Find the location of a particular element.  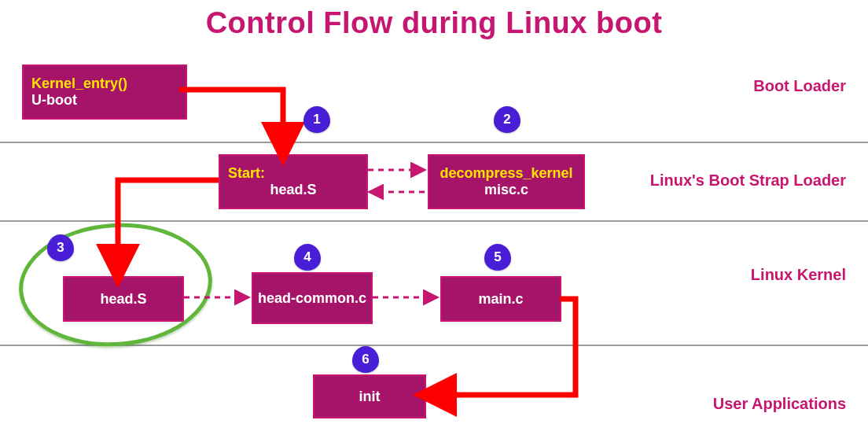

page-title: Control Flow during Linux boot is located at coordinates (434, 24).